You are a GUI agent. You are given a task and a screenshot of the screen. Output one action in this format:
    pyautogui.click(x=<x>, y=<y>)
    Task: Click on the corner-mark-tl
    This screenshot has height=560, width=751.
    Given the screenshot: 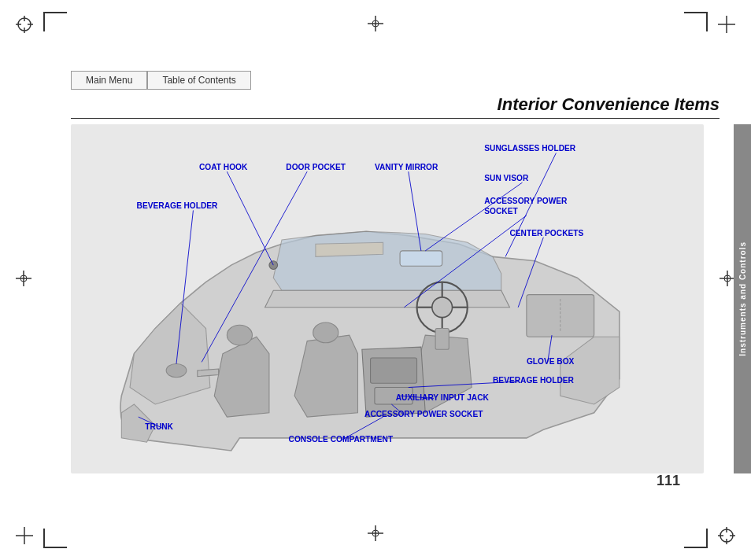 What is the action you would take?
    pyautogui.click(x=24, y=24)
    